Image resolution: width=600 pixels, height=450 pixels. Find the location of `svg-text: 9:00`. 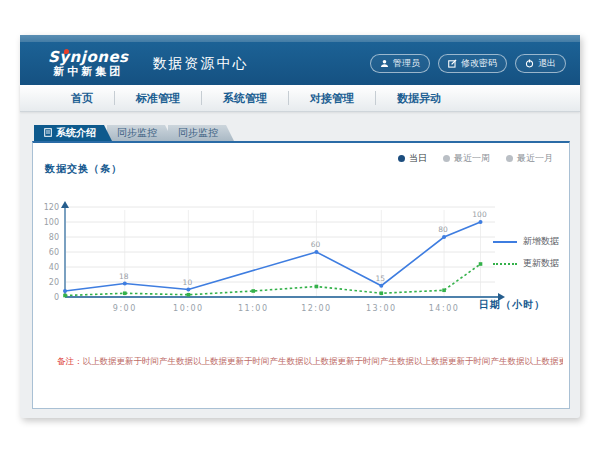

svg-text: 9:00 is located at coordinates (125, 308).